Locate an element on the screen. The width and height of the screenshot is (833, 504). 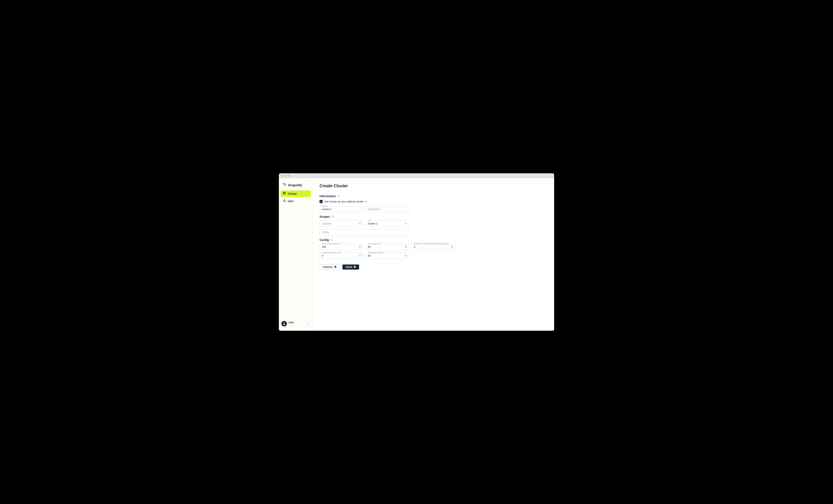
sidebar-item-cluster: Cluster is located at coordinates (295, 194).